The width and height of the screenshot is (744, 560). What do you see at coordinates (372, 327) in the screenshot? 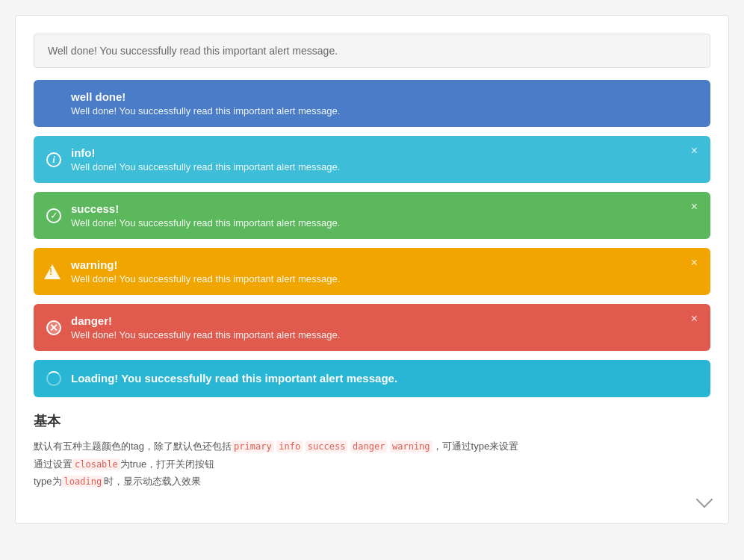
I see `alert-danger: ✕ danger! Well done! You successfully re…` at bounding box center [372, 327].